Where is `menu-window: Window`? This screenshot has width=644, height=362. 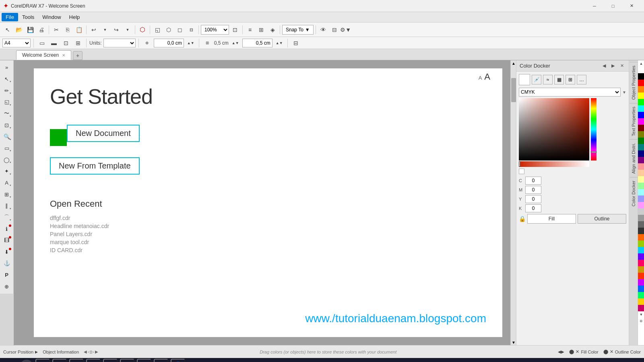
menu-window: Window is located at coordinates (52, 17).